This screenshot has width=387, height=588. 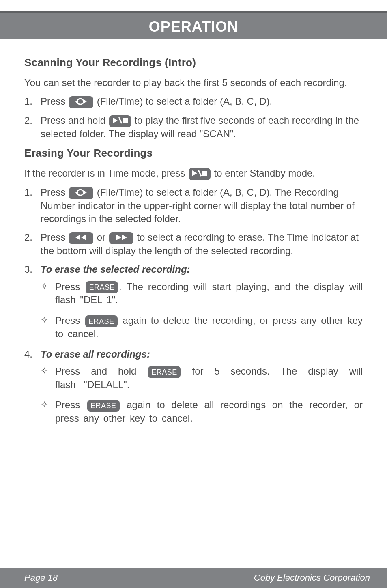 I want to click on heading-scanning: Scanning Your Recordings (Intro), so click(x=194, y=62).